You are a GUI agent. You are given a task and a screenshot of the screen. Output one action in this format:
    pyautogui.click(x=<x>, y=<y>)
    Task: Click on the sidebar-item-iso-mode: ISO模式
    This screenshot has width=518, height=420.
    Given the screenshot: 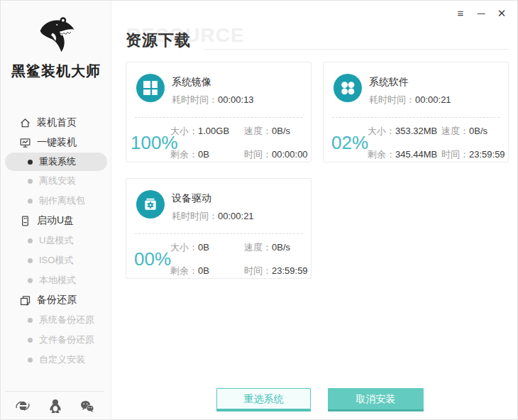 What is the action you would take?
    pyautogui.click(x=56, y=260)
    